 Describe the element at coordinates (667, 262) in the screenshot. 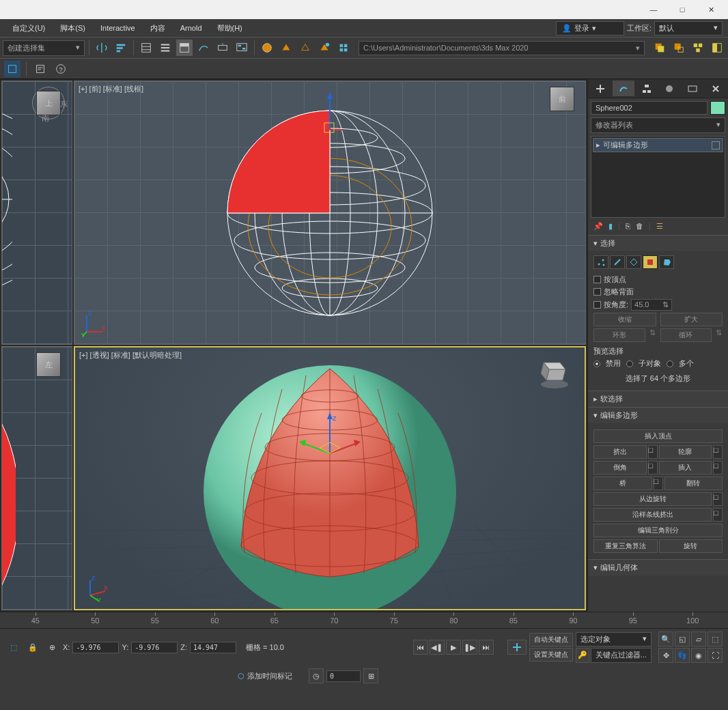

I see `subobj-element` at that location.